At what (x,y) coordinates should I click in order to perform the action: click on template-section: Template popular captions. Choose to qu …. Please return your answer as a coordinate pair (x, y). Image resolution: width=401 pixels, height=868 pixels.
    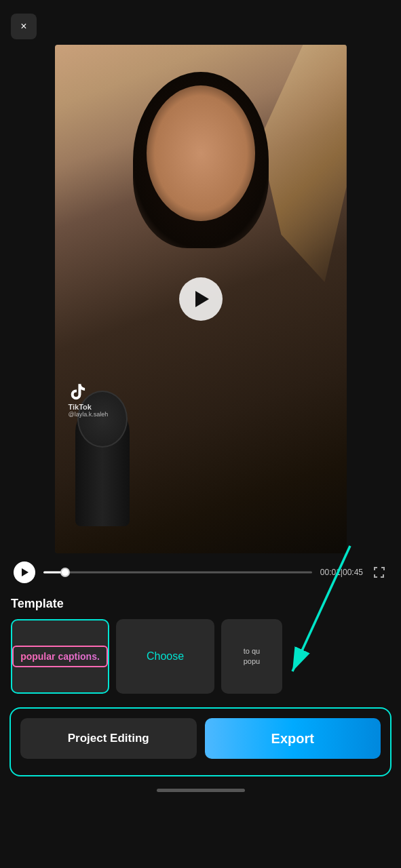
    Looking at the image, I should click on (201, 647).